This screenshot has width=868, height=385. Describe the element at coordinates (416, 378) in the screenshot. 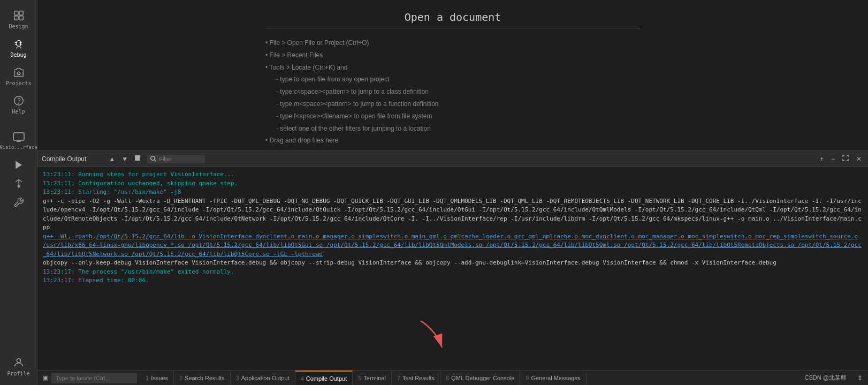

I see `tab-item-test-results: 7Test Results` at that location.